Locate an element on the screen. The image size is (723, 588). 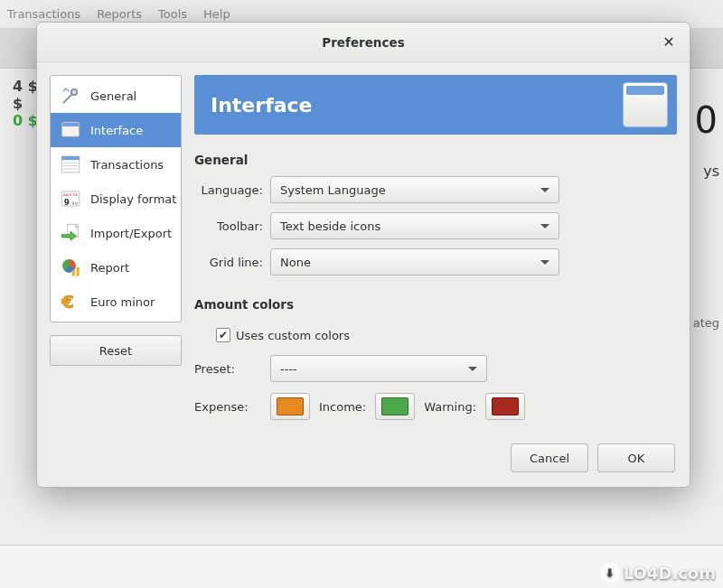
custom-colors-label: Uses custom colors is located at coordinates (293, 336).